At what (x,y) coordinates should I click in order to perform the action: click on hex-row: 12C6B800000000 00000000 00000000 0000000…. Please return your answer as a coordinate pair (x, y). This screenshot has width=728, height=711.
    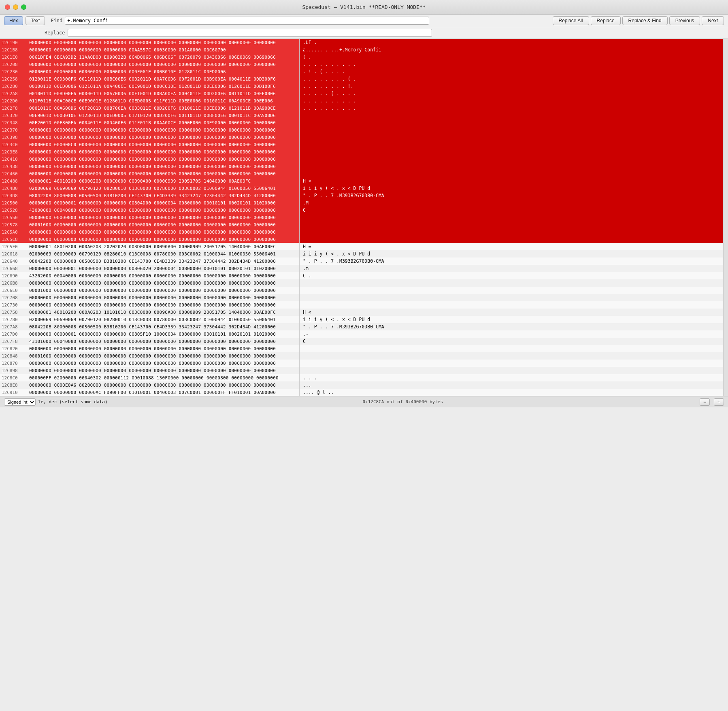
    Looking at the image, I should click on (150, 283).